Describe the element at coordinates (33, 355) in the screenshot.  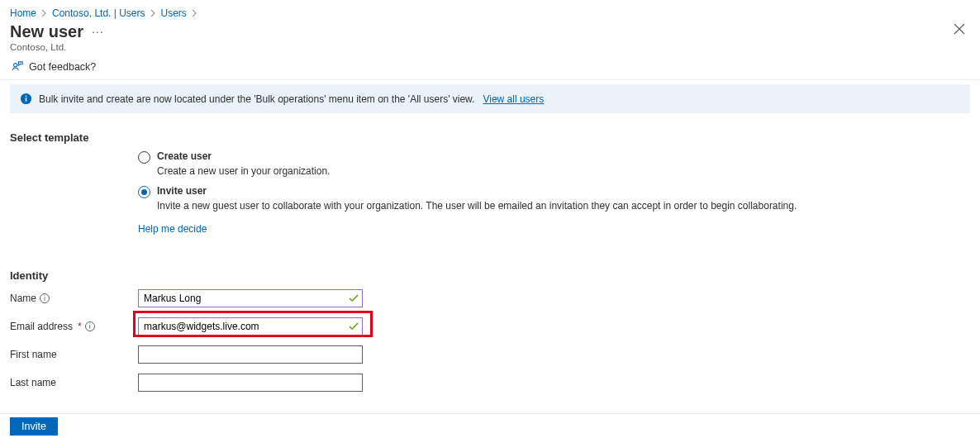
I see `first-name-label: First name` at that location.